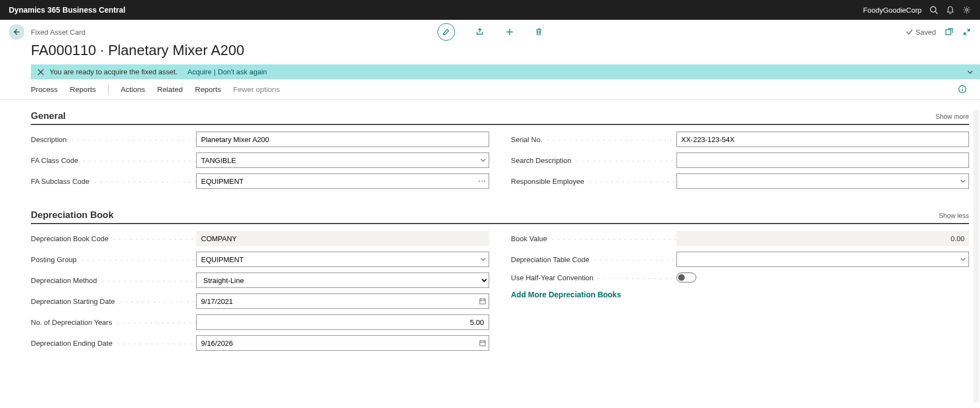  Describe the element at coordinates (551, 260) in the screenshot. I see `label-depr-table-code: Depreciation Table Code` at that location.